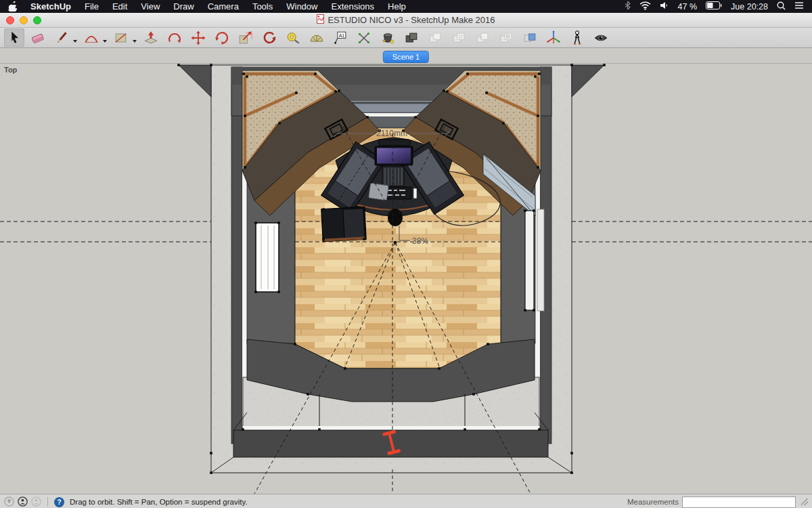  I want to click on notification-center-icon, so click(799, 7).